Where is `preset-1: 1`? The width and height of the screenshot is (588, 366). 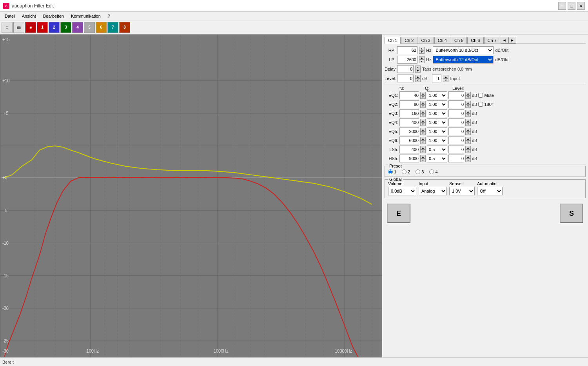
preset-1: 1 is located at coordinates (392, 172).